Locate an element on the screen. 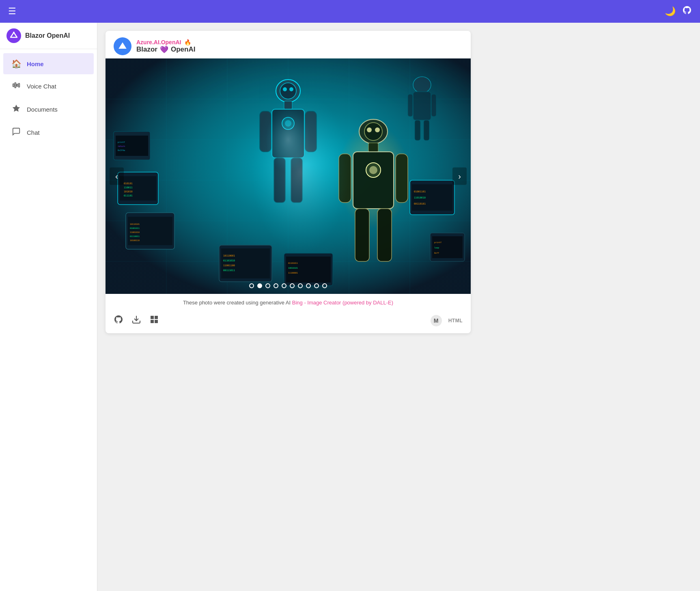 This screenshot has width=700, height=591. github-topbar-icon is located at coordinates (687, 11).